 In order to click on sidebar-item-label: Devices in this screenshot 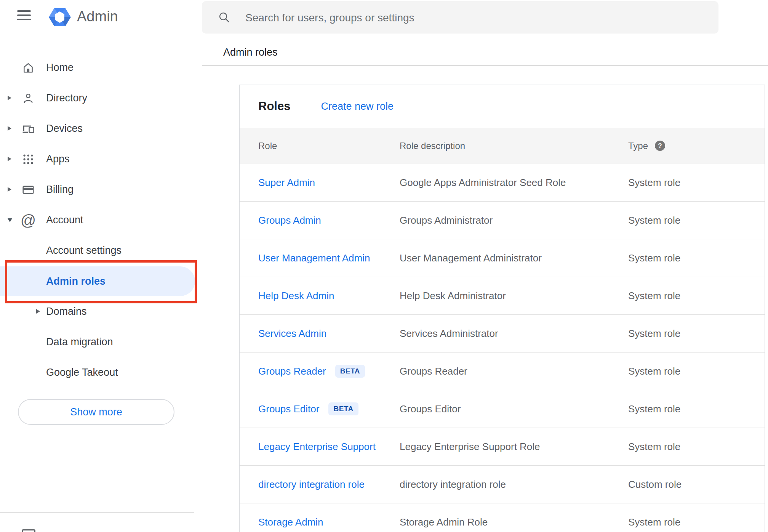, I will do `click(64, 128)`.